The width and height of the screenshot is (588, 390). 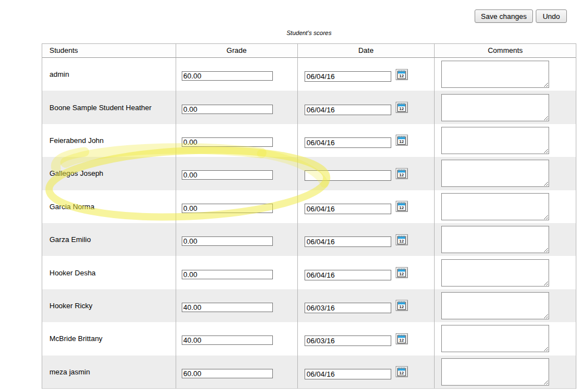 What do you see at coordinates (70, 239) in the screenshot?
I see `student-name: Garza Emilio` at bounding box center [70, 239].